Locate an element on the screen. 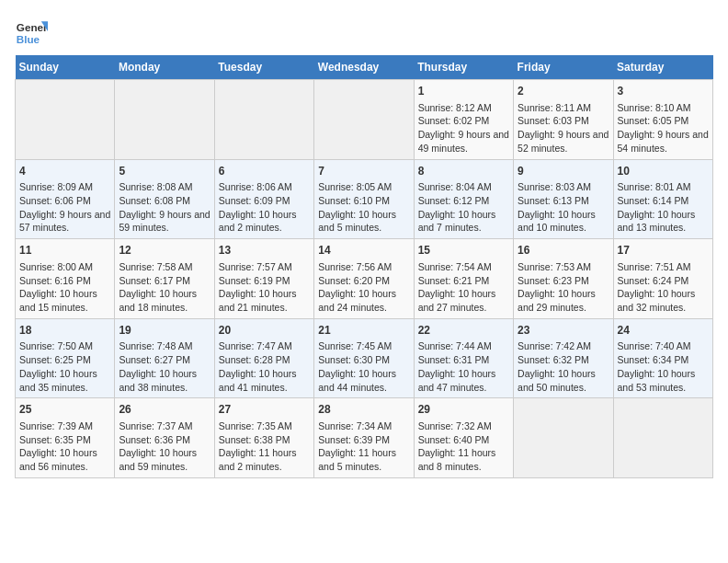  week-row-3: 18Sunrise: 7:50 AMSunset: 6:25 PMDayligh… is located at coordinates (364, 359).